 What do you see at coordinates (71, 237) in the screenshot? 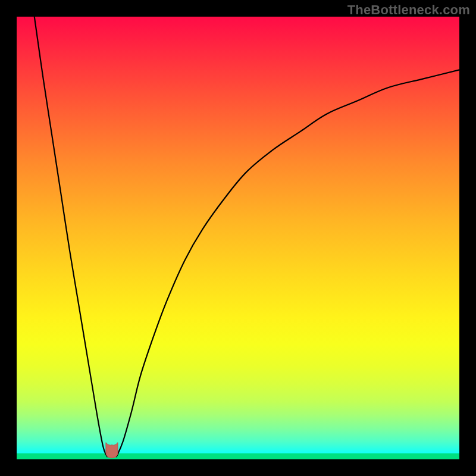
I see `curve-left-branch` at bounding box center [71, 237].